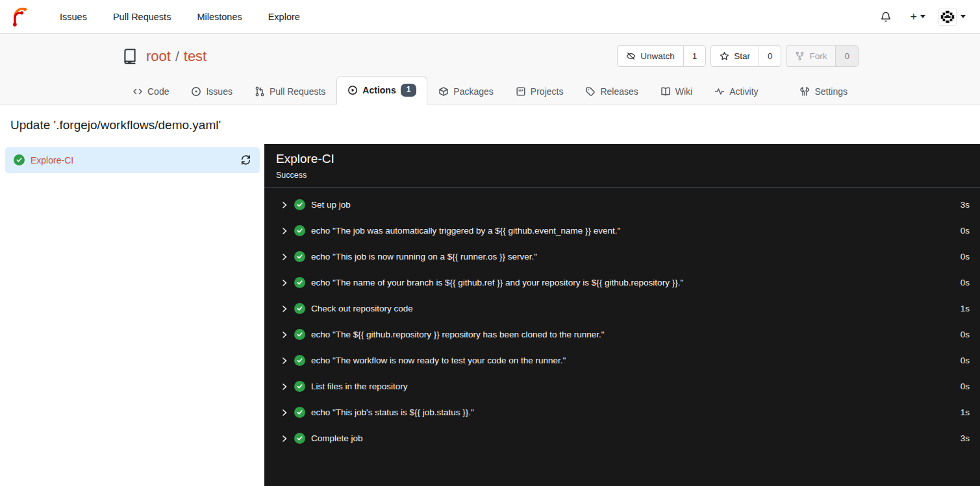  I want to click on step-name: echo "This job is now running on a ${{ r…, so click(633, 257).